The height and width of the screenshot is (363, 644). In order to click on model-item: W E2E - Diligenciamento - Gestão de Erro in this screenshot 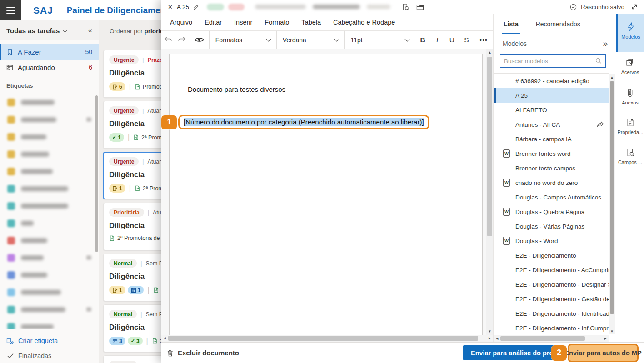, I will do `click(551, 299)`.